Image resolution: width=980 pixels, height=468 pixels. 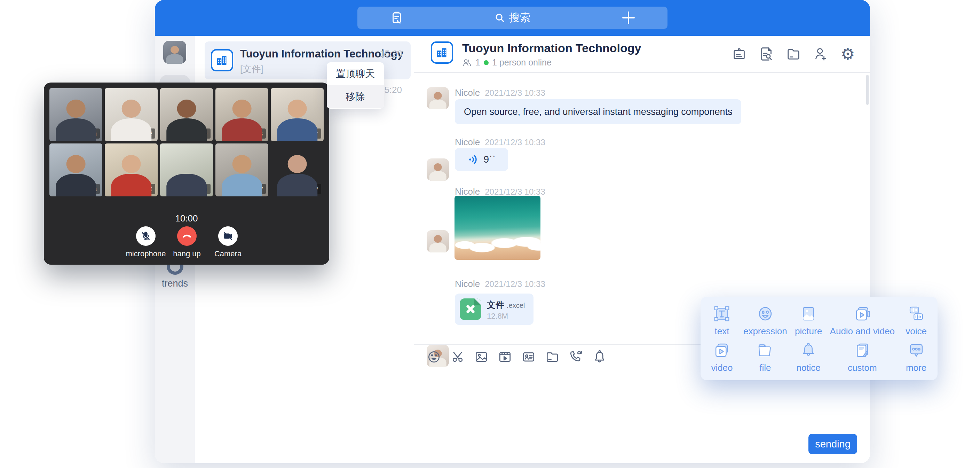 What do you see at coordinates (187, 242) in the screenshot?
I see `call-controls: microphone hang up Camera` at bounding box center [187, 242].